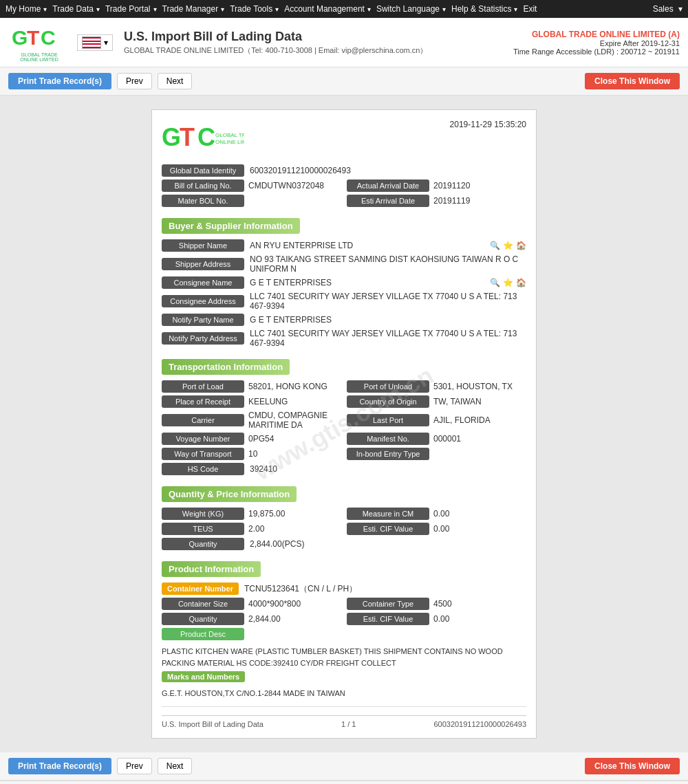 The image size is (688, 784). What do you see at coordinates (596, 43) in the screenshot?
I see `expire-date: Expire After 2019-12-31` at bounding box center [596, 43].